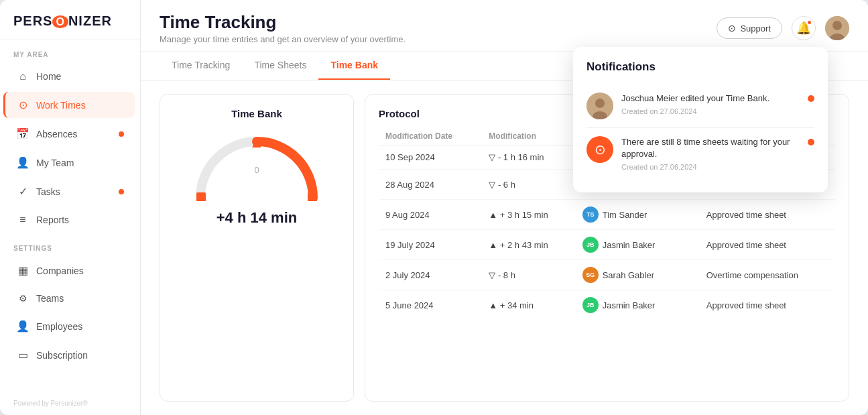  Describe the element at coordinates (59, 327) in the screenshot. I see `sidebar-item-label: Employees` at that location.